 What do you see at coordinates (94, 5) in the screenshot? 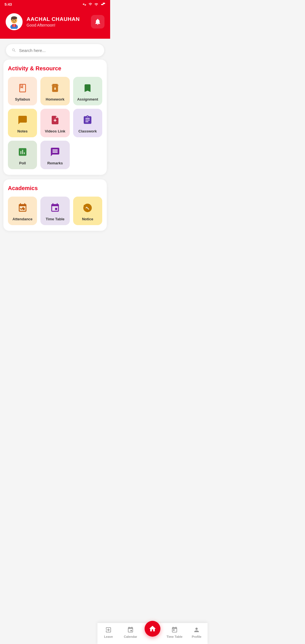
I see `status-icons` at bounding box center [94, 5].